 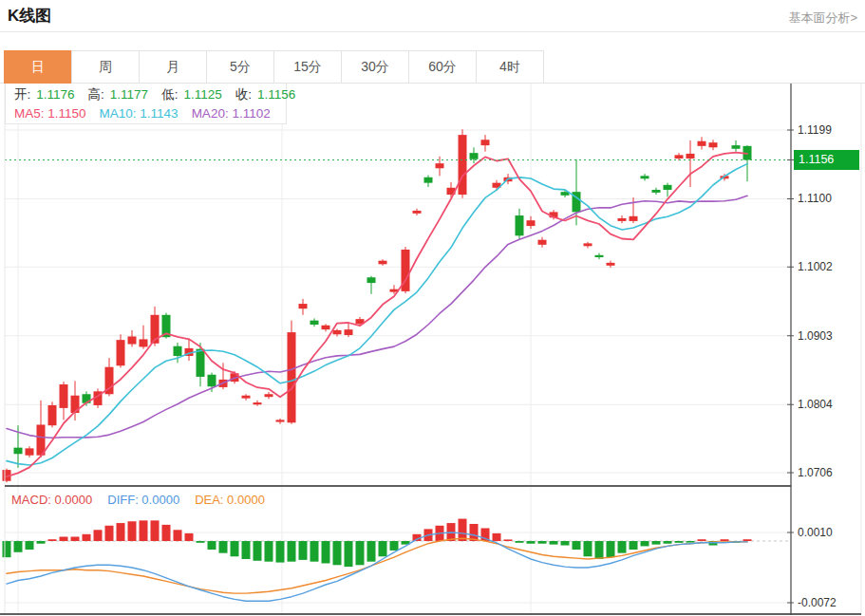 What do you see at coordinates (169, 95) in the screenshot?
I see `ohlc-label: 低:` at bounding box center [169, 95].